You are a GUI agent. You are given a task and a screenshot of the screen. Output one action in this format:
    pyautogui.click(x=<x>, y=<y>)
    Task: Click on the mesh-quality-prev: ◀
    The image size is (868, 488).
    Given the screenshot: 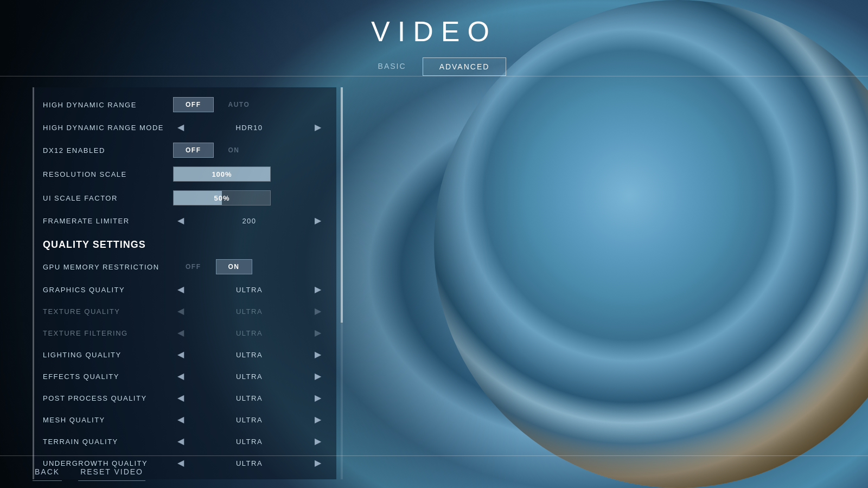 What is the action you would take?
    pyautogui.click(x=181, y=420)
    